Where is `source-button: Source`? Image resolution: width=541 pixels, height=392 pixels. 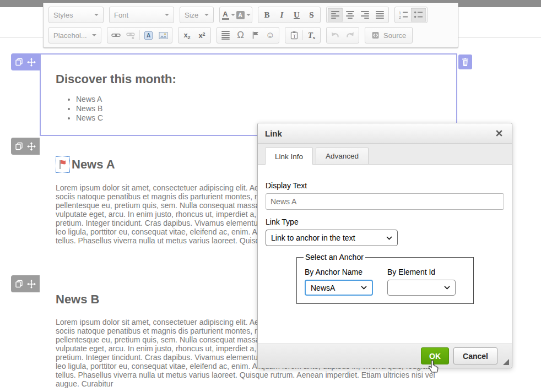 source-button: Source is located at coordinates (389, 35).